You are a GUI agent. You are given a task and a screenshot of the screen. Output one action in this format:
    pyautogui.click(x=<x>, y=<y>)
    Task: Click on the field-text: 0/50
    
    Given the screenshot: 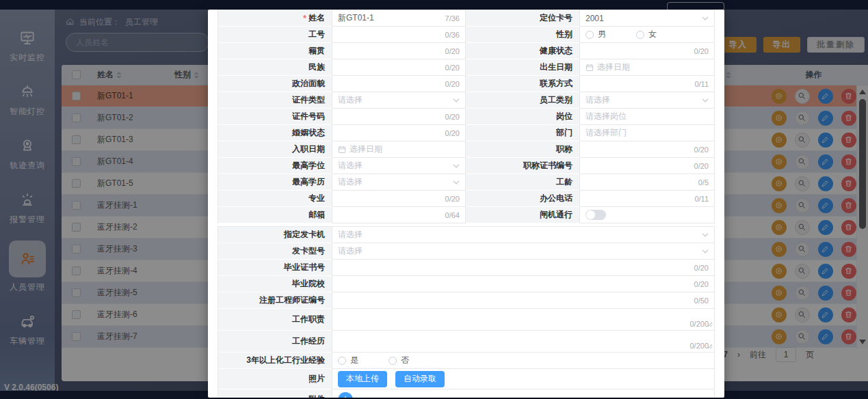 What is the action you would take?
    pyautogui.click(x=523, y=301)
    